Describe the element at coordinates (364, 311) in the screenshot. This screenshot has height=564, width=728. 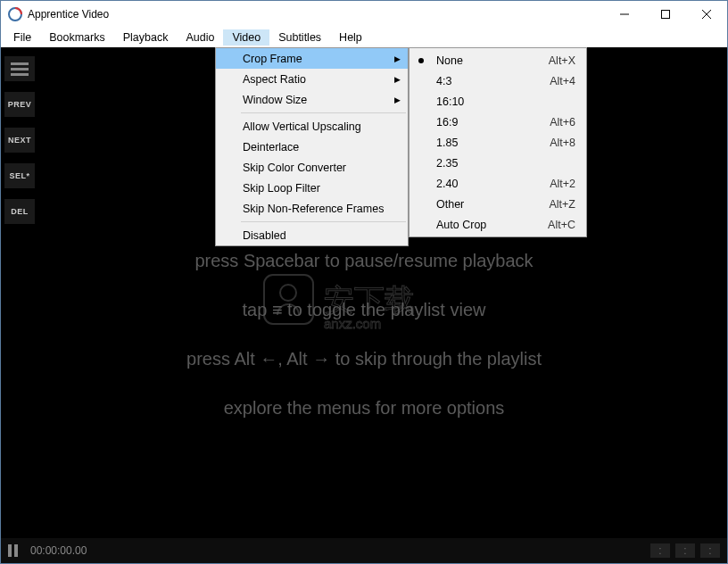
I see `hint-line: tap ≡ to toggle the playlist view` at that location.